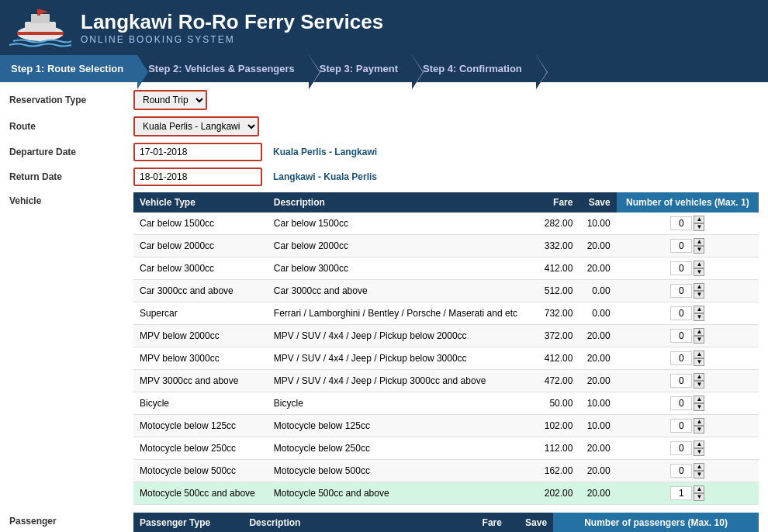  Describe the element at coordinates (402, 472) in the screenshot. I see `vehicle-desc-cell: Motocycle below 500cc` at that location.